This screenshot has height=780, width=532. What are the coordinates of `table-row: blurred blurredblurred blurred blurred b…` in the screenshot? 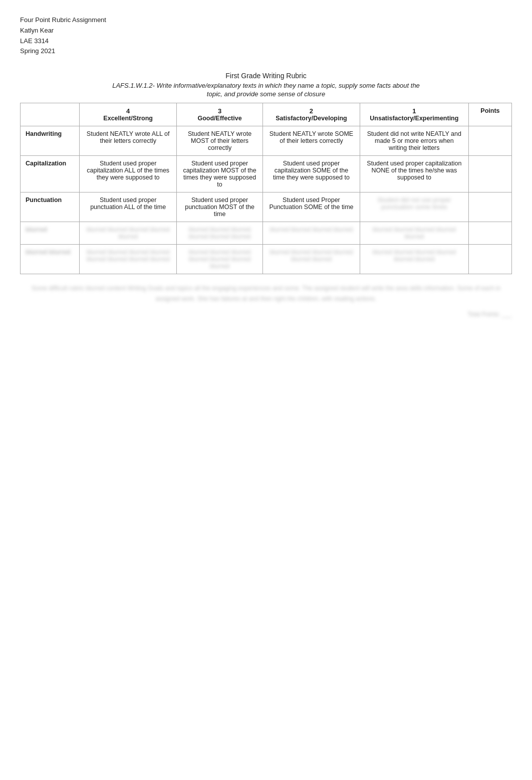 It's located at (267, 260).